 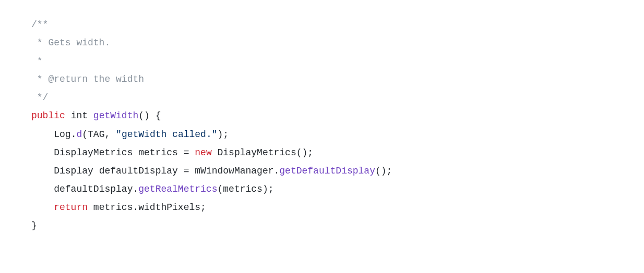 I want to click on brace-close: }, so click(x=34, y=226).